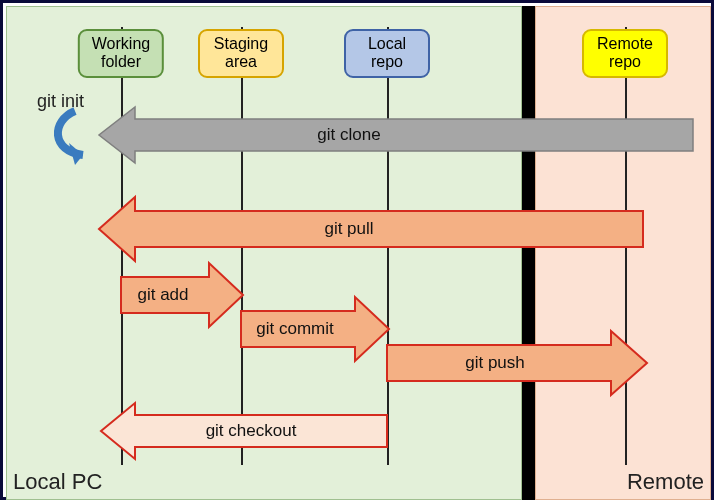  Describe the element at coordinates (387, 52) in the screenshot. I see `lane-label: Localrepo` at that location.